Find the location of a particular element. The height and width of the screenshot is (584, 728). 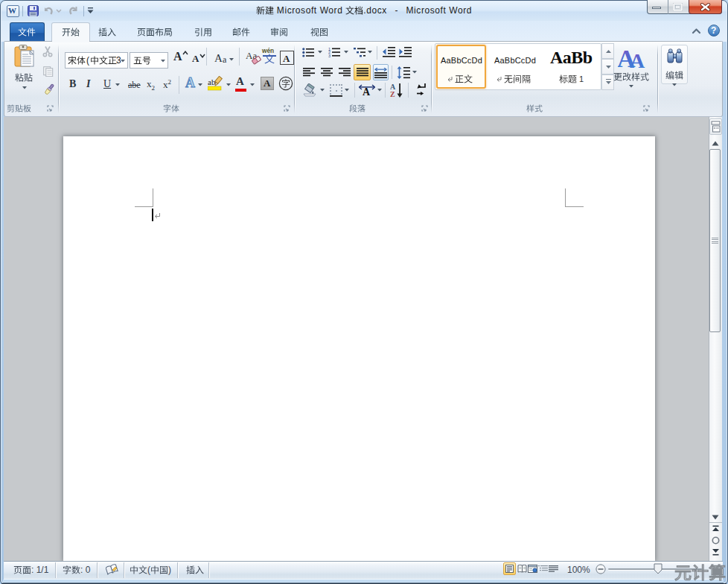

svg-text: ab is located at coordinates (211, 82).